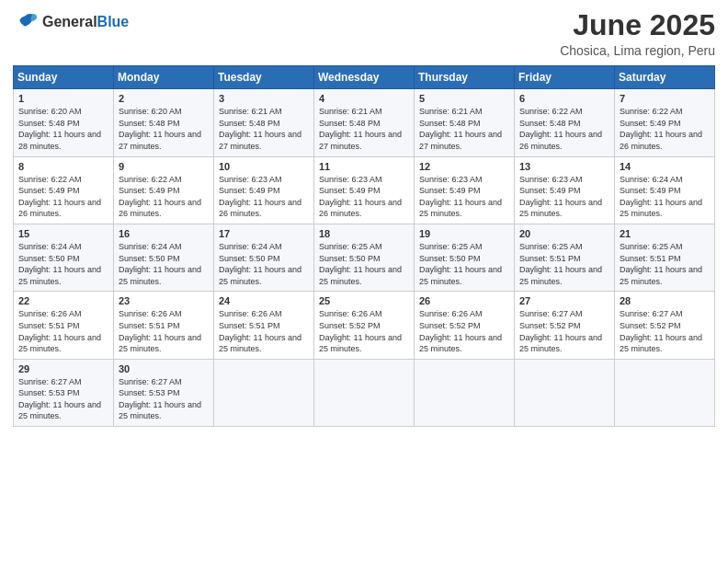 Image resolution: width=728 pixels, height=563 pixels. What do you see at coordinates (265, 123) in the screenshot?
I see `calendar-cell: 3 Sunrise: 6:21 AM Sunset: 5:48 PM Dayli…` at bounding box center [265, 123].